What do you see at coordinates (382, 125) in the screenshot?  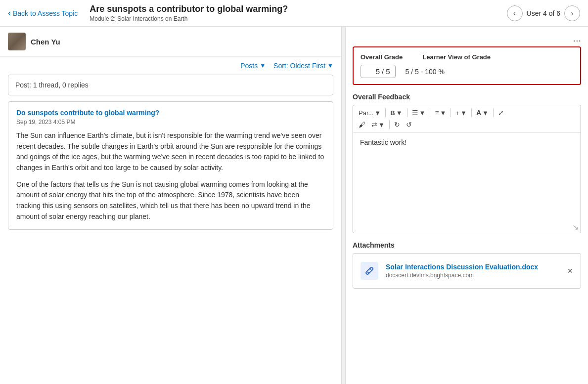 I see `indent-chevron-icon: ▼` at bounding box center [382, 125].